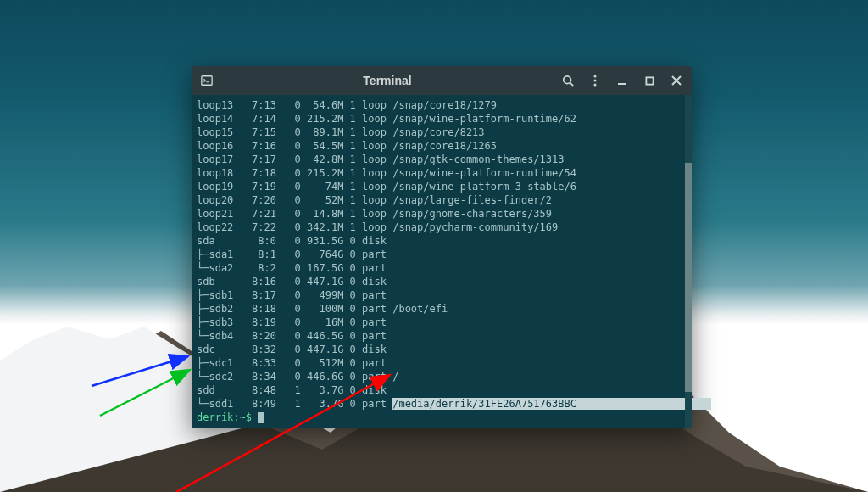 The height and width of the screenshot is (492, 868). Describe the element at coordinates (442, 295) in the screenshot. I see `output-row: ├─sdb1 8:17 0 499M 0 part` at that location.